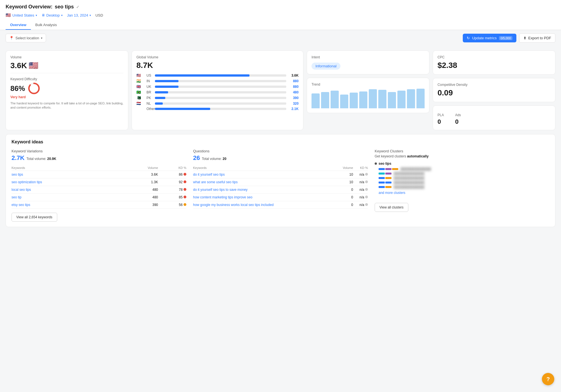 This screenshot has height=392, width=561. I want to click on kw-cell: seo tip, so click(66, 198).